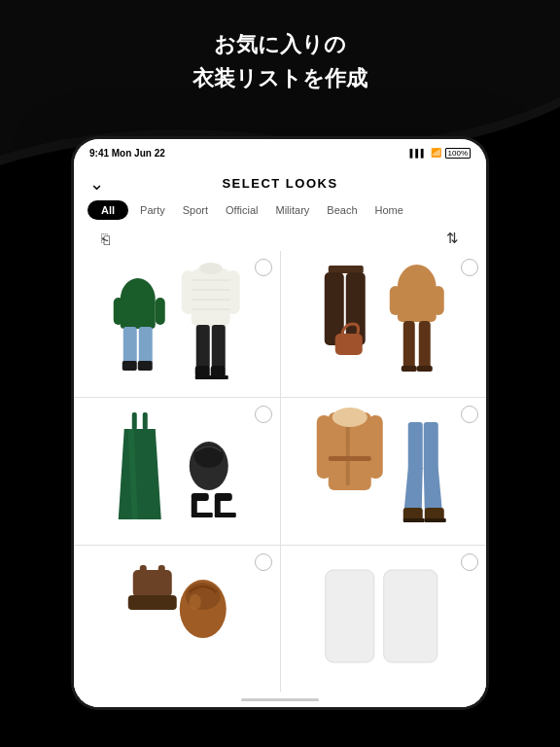 This screenshot has width=560, height=747. What do you see at coordinates (105, 239) in the screenshot?
I see `filter-icon: ⎗` at bounding box center [105, 239].